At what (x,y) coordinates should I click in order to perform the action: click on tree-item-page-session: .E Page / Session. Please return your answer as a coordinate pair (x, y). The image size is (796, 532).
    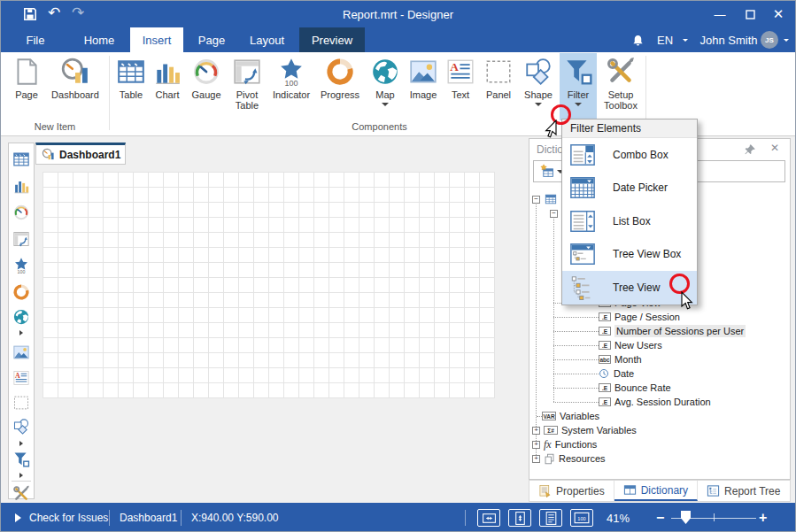
    Looking at the image, I should click on (660, 317).